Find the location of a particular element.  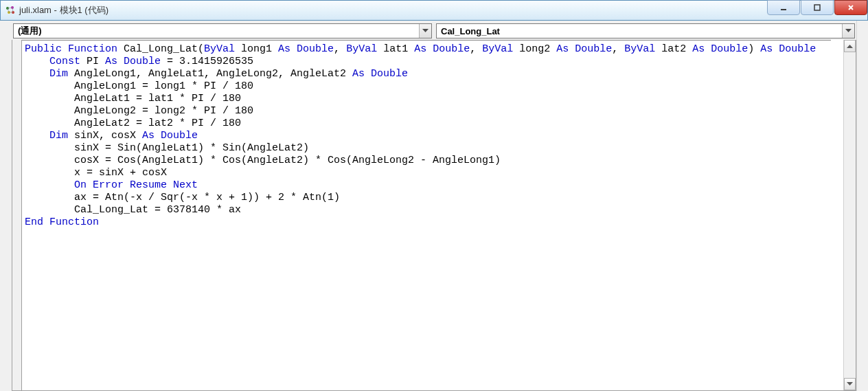

window-controls is located at coordinates (817, 8).